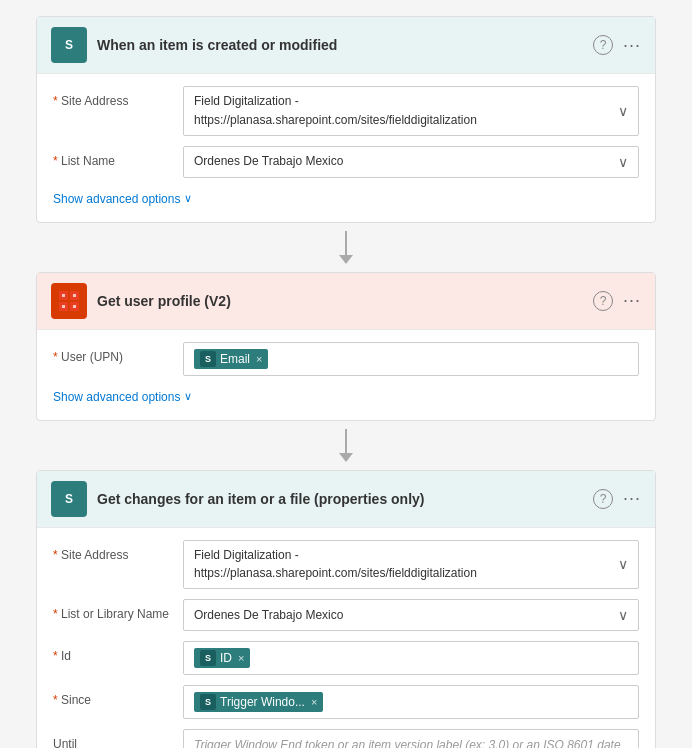 The width and height of the screenshot is (692, 748). Describe the element at coordinates (340, 499) in the screenshot. I see `get-changes-title: Get changes for an item or a file (prope…` at that location.